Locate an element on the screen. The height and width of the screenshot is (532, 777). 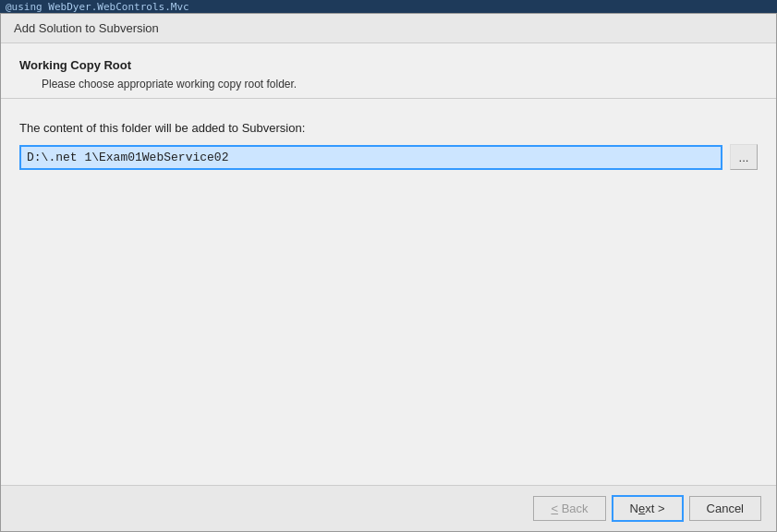
title-bar: @using WebDyer.WebControls.Mvc is located at coordinates (388, 6).